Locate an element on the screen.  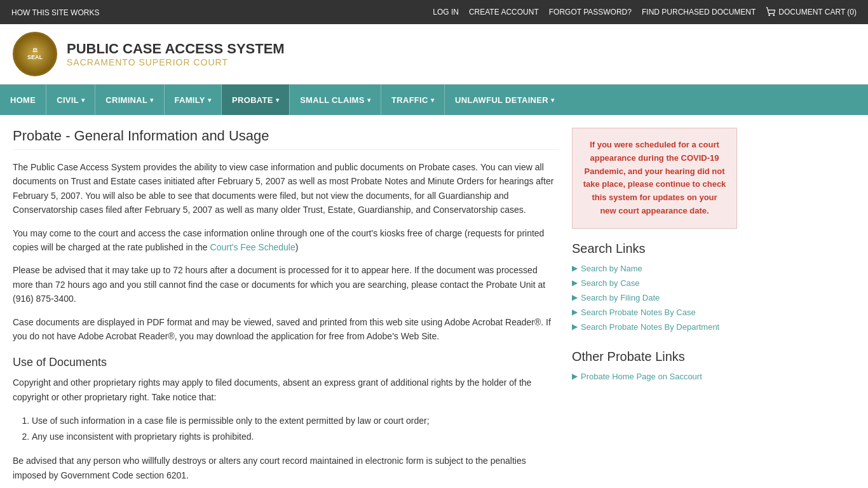
nav-family: FAMILY ▾ is located at coordinates (193, 100).